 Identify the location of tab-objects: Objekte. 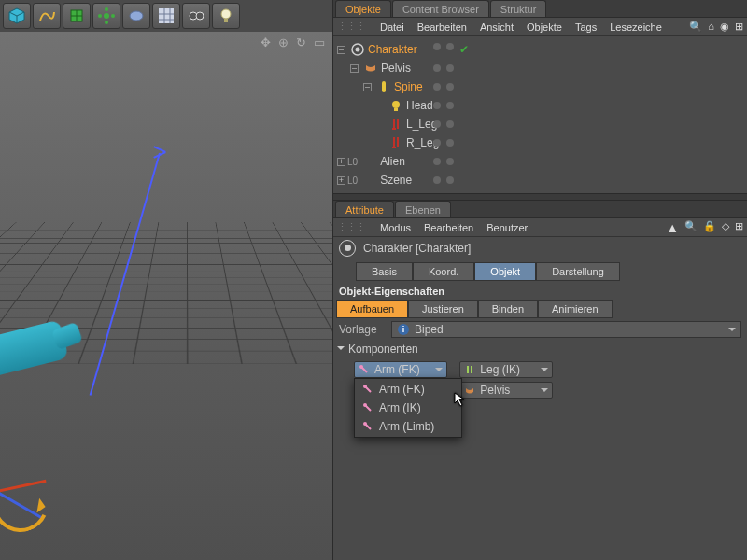
(363, 8).